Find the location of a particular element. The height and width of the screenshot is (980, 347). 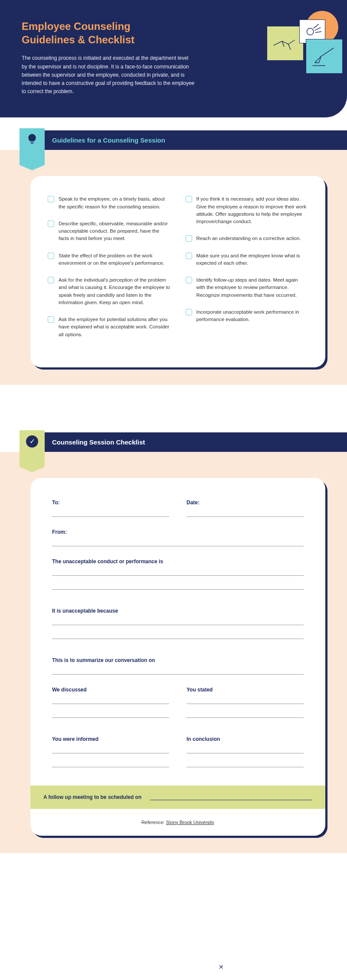

from-label: From: is located at coordinates (178, 532).